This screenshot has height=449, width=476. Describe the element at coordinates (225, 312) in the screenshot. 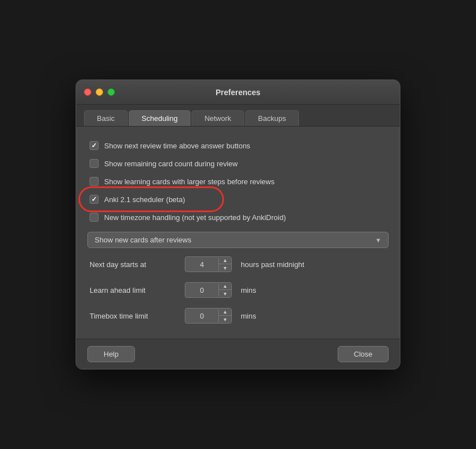

I see `spinner-up-timebox: ▲` at that location.